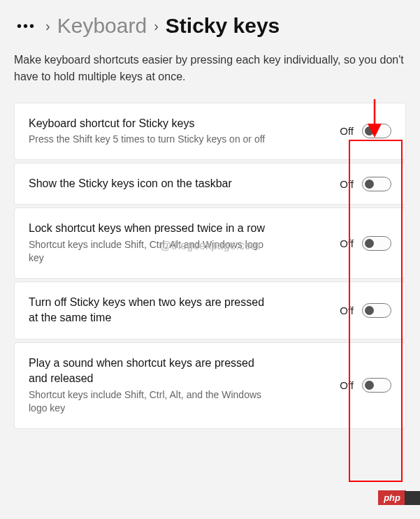 The height and width of the screenshot is (519, 420). What do you see at coordinates (147, 140) in the screenshot?
I see `setting-subtitle: Press the Shift key 5 times to turn Stic…` at bounding box center [147, 140].